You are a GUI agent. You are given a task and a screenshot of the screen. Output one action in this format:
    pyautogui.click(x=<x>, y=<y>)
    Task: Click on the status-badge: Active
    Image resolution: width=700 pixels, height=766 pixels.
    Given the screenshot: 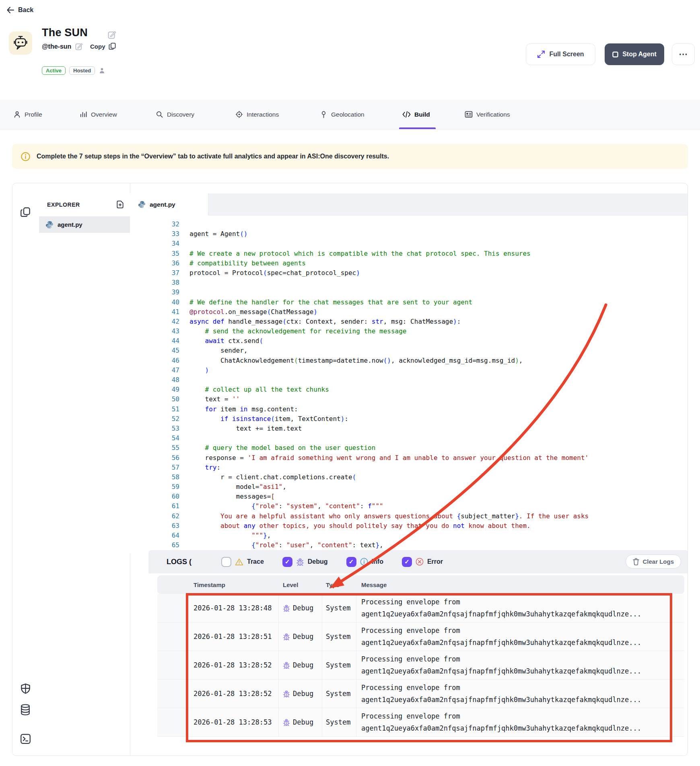 What is the action you would take?
    pyautogui.click(x=54, y=71)
    